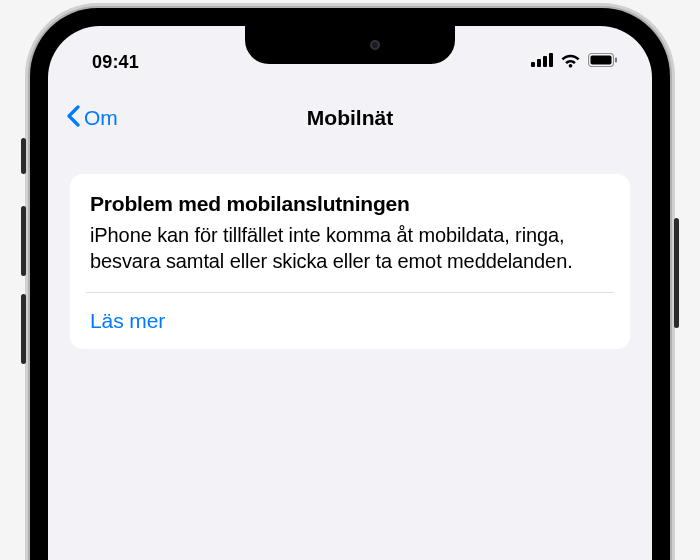 Image resolution: width=700 pixels, height=560 pixels. Describe the element at coordinates (101, 118) in the screenshot. I see `back-label: Om` at that location.